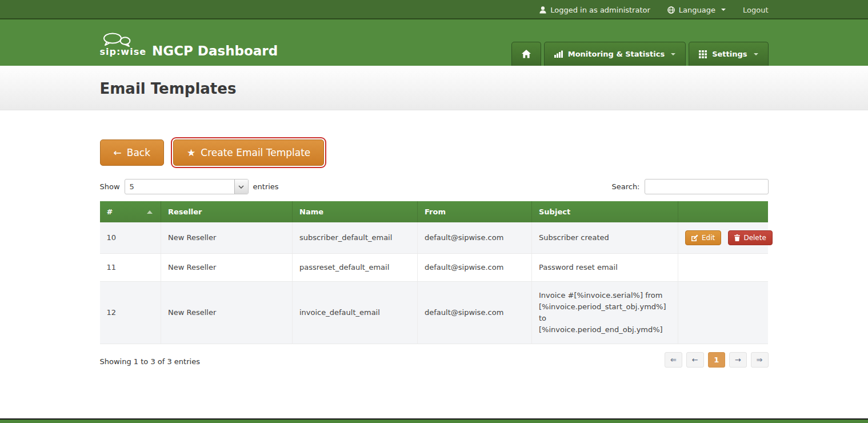 This screenshot has width=868, height=423. Describe the element at coordinates (355, 212) in the screenshot. I see `column-header-name: Name` at that location.